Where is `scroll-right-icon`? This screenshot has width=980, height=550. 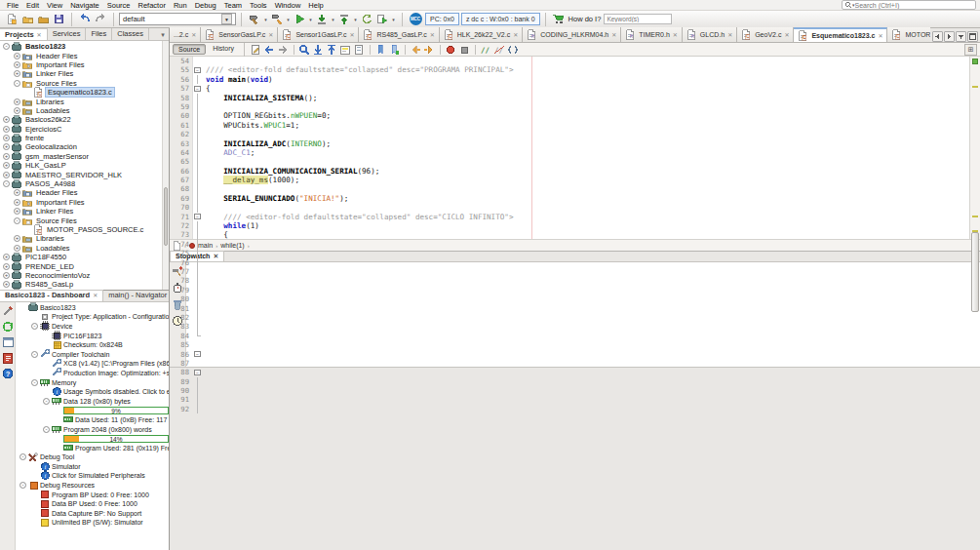
scroll-right-icon is located at coordinates (950, 37).